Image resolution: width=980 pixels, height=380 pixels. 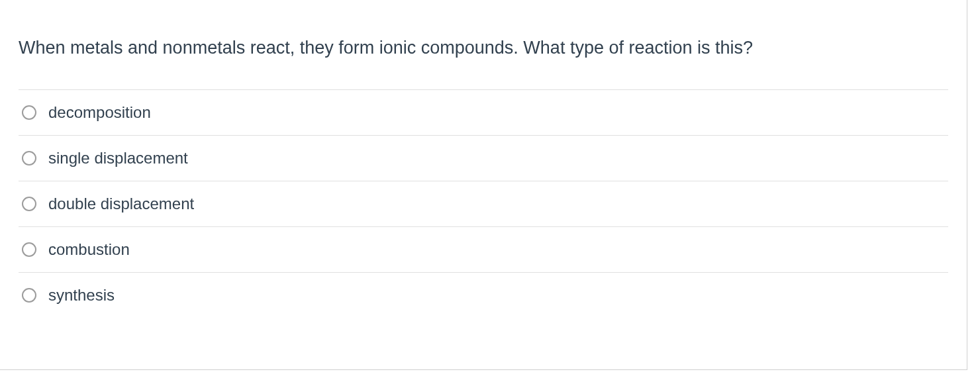 I want to click on option-double-displacement: double displacement, so click(x=483, y=204).